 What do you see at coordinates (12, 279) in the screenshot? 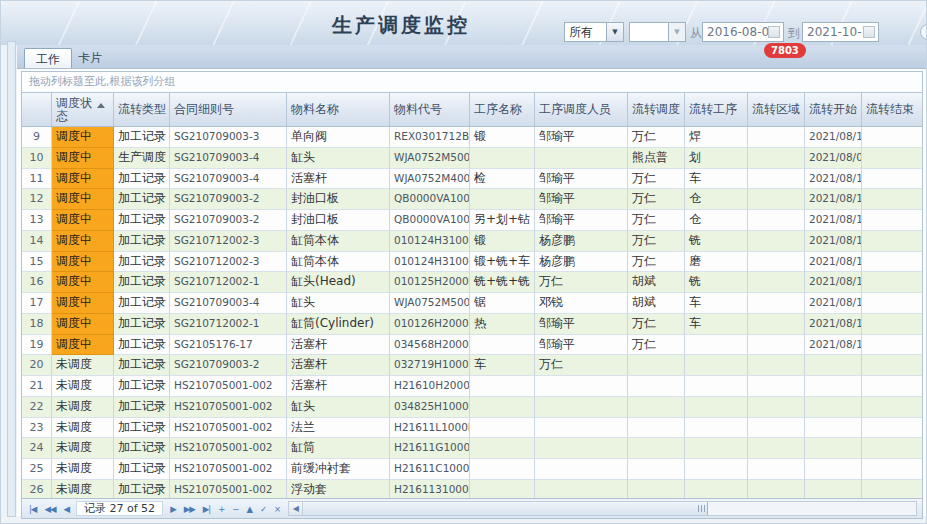
I see `collapsed-side-panel` at bounding box center [12, 279].